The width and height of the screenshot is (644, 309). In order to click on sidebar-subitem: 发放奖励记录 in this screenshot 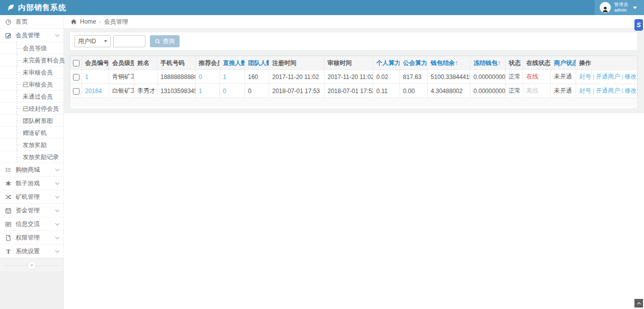, I will do `click(32, 157)`.